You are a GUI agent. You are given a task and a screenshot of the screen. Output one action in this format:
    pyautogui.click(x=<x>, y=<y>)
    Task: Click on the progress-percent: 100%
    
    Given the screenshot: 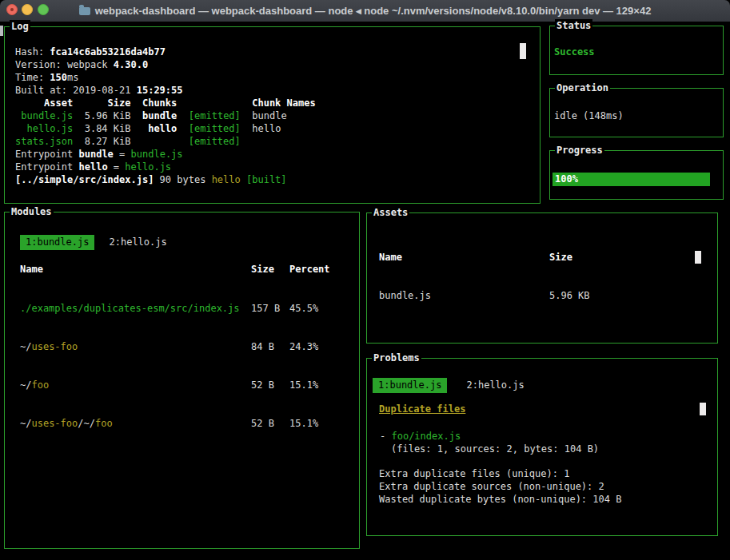 What is the action you would take?
    pyautogui.click(x=565, y=179)
    